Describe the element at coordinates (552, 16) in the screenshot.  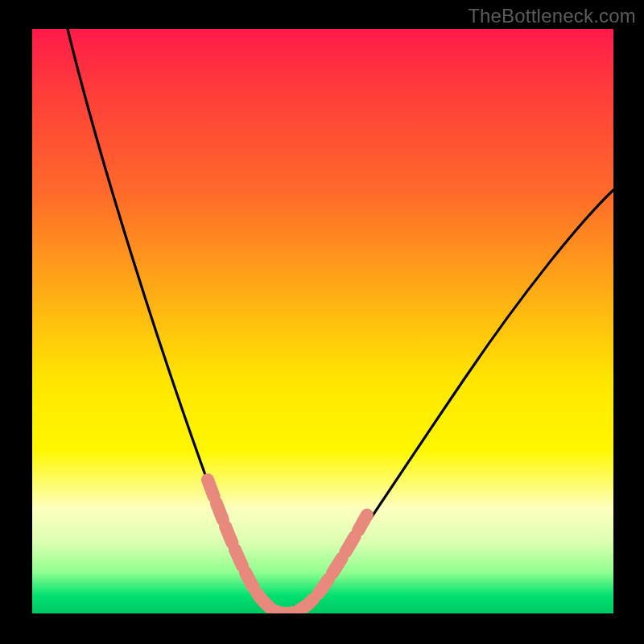
I see `watermark-label: TheBottleneck.com` at that location.